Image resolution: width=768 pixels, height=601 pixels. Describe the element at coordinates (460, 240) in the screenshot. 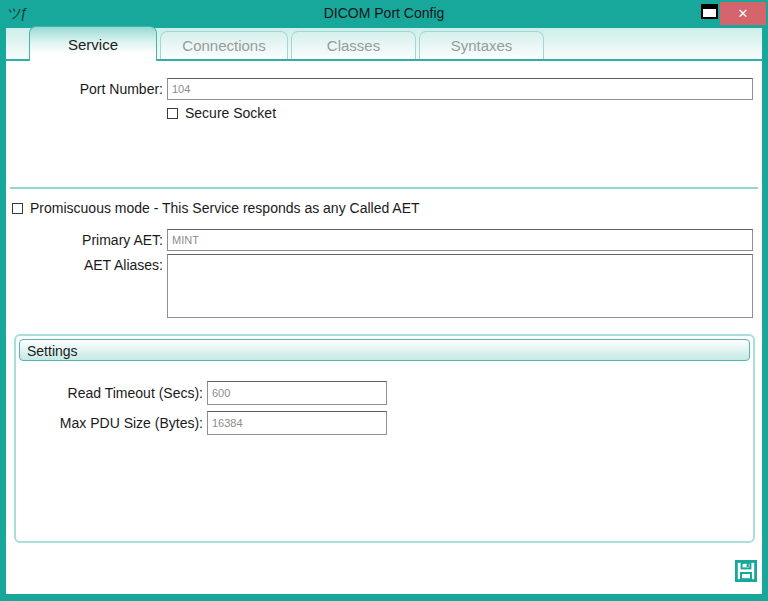

I see `primary-aet-input` at that location.